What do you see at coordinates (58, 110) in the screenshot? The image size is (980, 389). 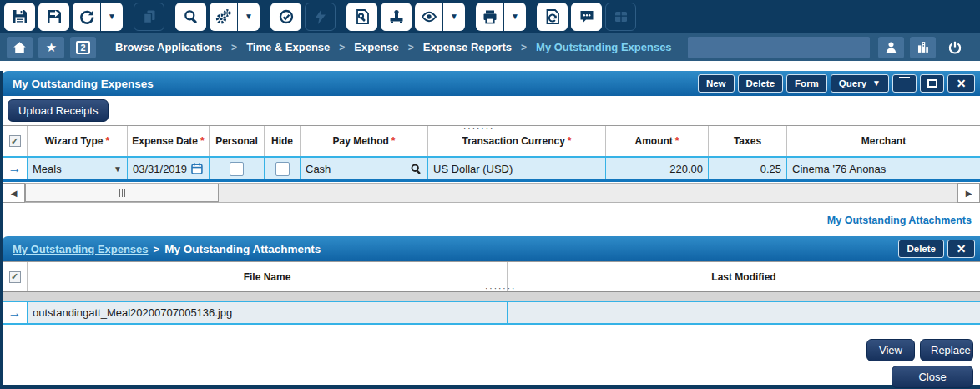 I see `upload-receipts-button: Upload Receipts` at bounding box center [58, 110].